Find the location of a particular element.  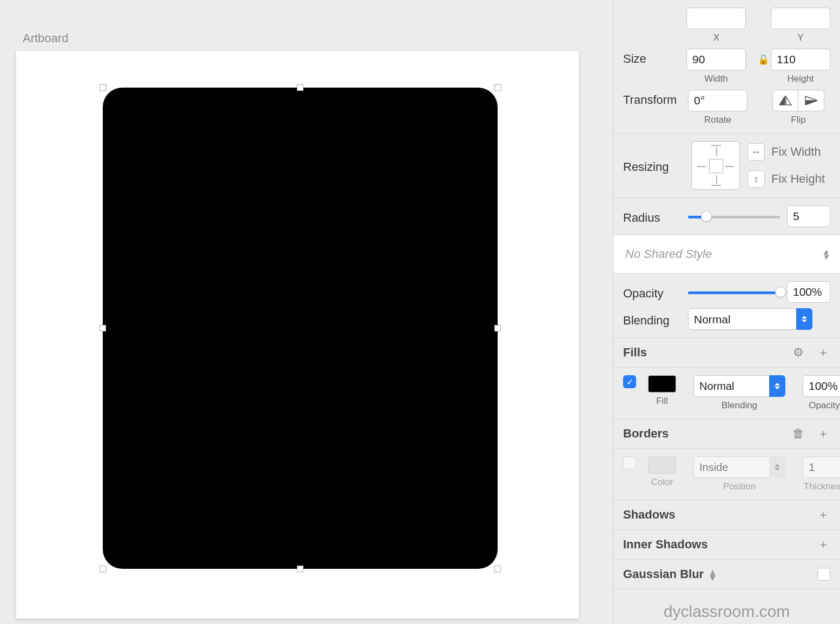

opacity-slider is located at coordinates (735, 292).